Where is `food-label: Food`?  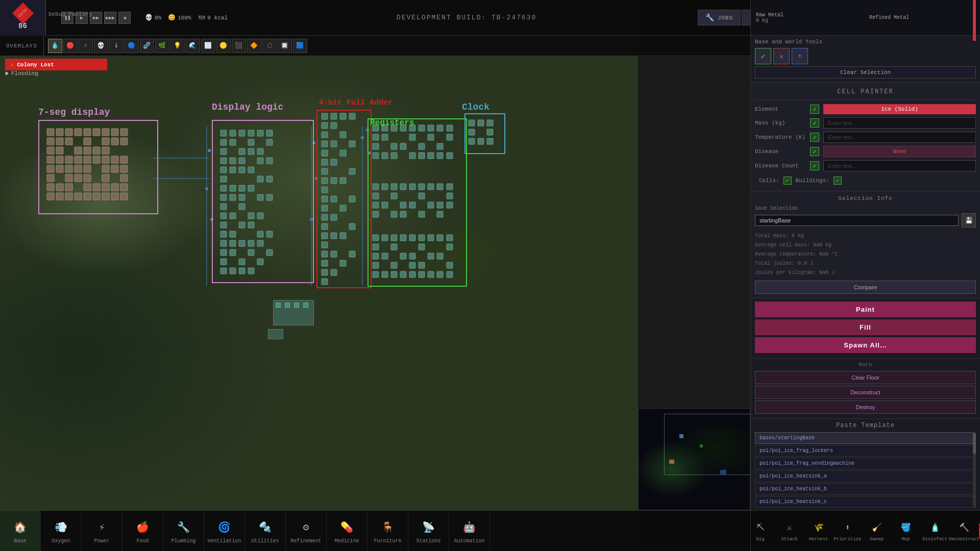 food-label: Food is located at coordinates (142, 541).